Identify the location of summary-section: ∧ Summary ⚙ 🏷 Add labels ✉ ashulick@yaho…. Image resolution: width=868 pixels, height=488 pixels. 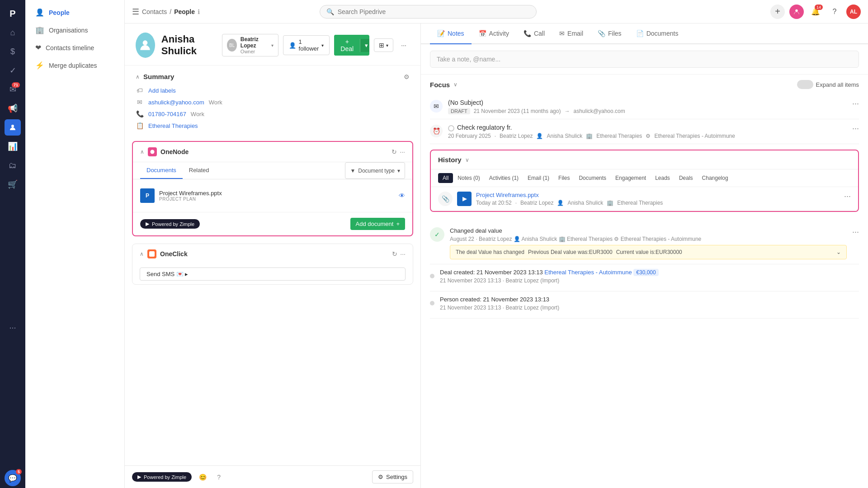
(273, 103).